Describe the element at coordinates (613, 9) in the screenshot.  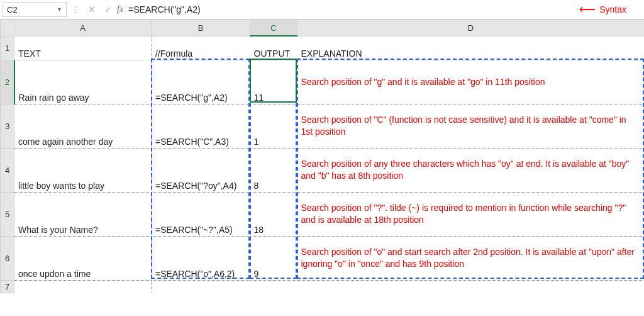
I see `syntax-label: Syntax` at that location.